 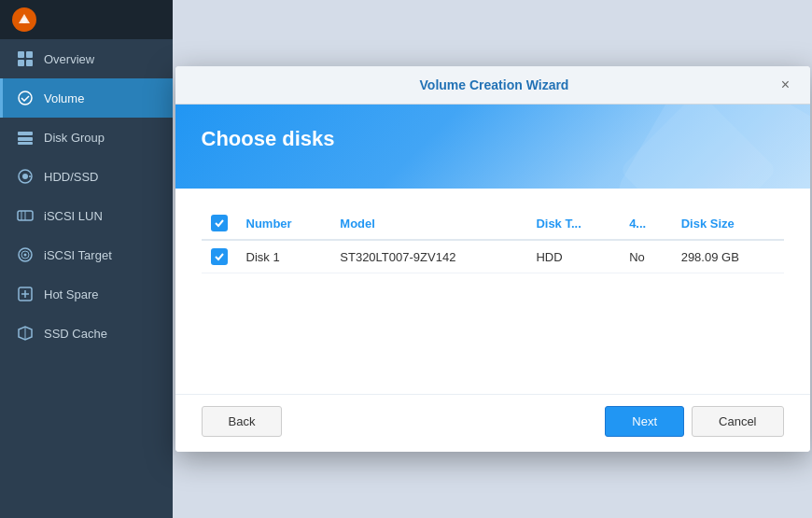 What do you see at coordinates (86, 255) in the screenshot?
I see `sidebar-item-iscsi-target: iSCSI Target` at bounding box center [86, 255].